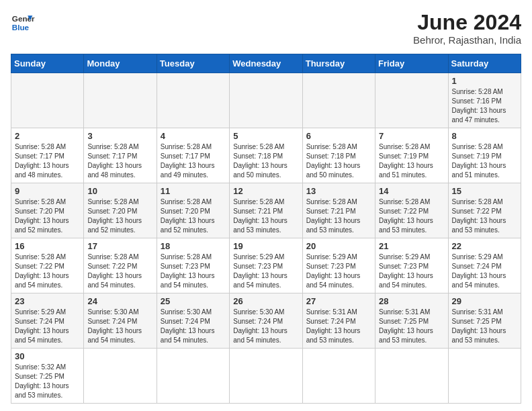 This screenshot has width=532, height=411. What do you see at coordinates (266, 156) in the screenshot?
I see `calendar-cell: 5Sunrise: 5:28 AM Sunset: 7:18 PM Daylig…` at bounding box center [266, 156].